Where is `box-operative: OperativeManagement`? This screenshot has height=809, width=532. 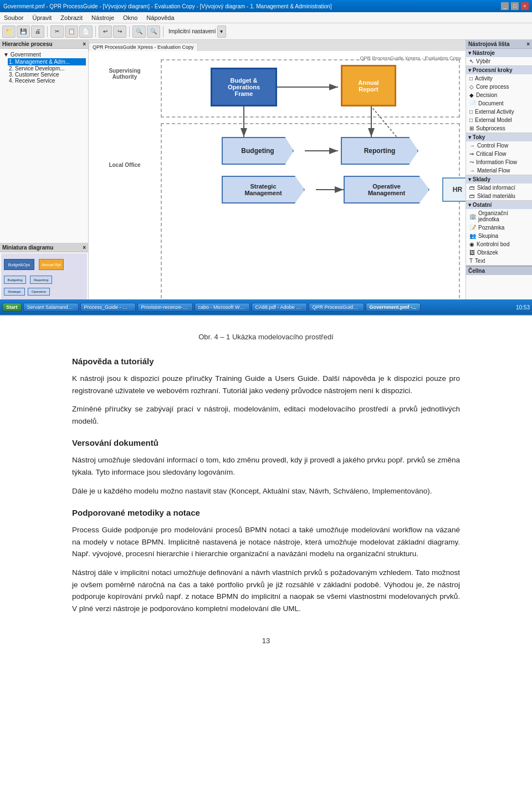
box-operative: OperativeManagement is located at coordinates (387, 190).